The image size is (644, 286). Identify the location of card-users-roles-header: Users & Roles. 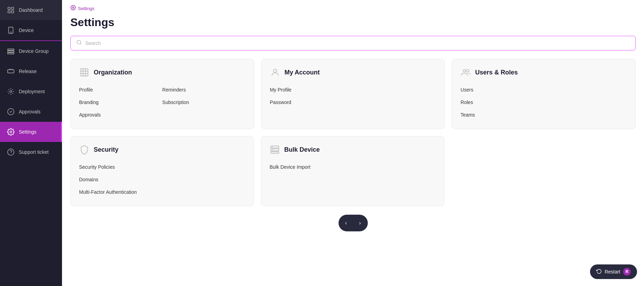
(544, 72).